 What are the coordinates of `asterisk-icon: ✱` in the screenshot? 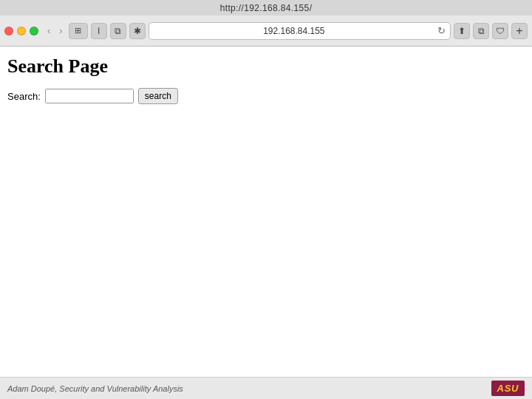 It's located at (137, 31).